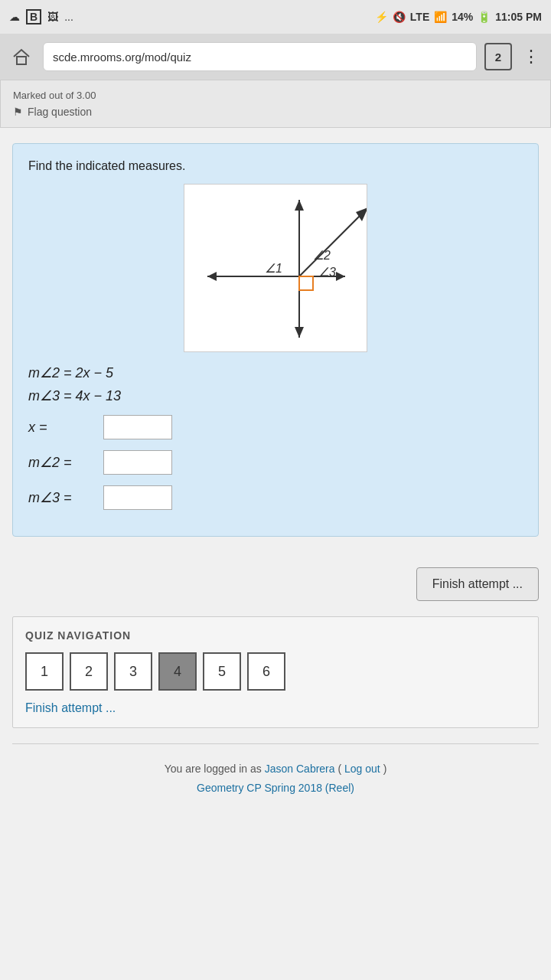  What do you see at coordinates (276, 104) in the screenshot?
I see `question-header: Marked out of 3.00 ⚑ Flag question` at bounding box center [276, 104].